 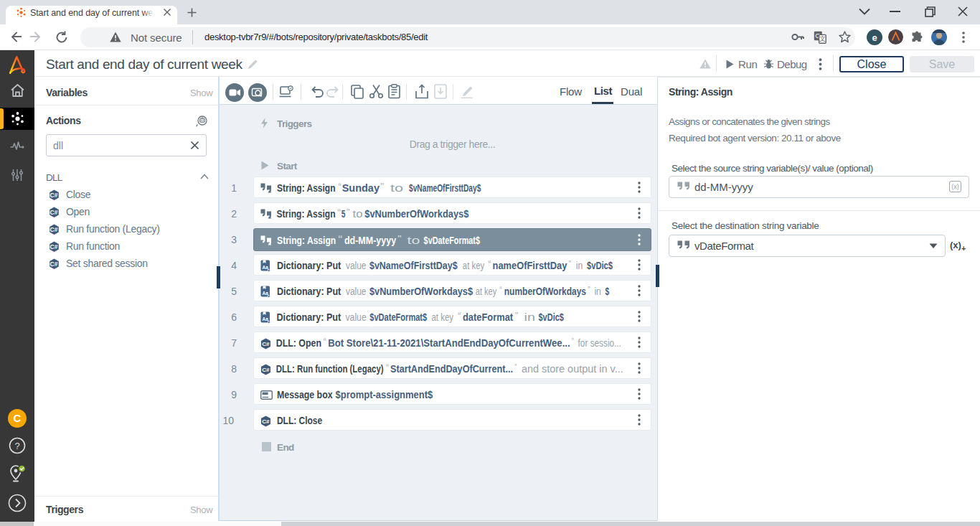 What do you see at coordinates (600, 343) in the screenshot?
I see `svg-text: for sessio...` at bounding box center [600, 343].